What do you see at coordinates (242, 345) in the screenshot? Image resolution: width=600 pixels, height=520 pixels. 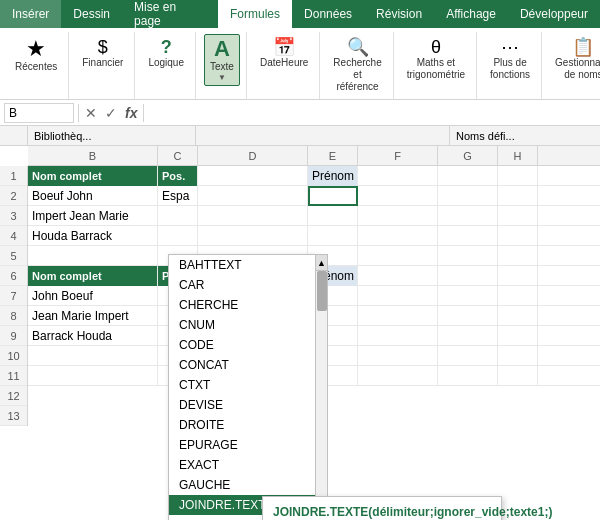 I see `dropdown-item-code: CODE` at bounding box center [242, 345].